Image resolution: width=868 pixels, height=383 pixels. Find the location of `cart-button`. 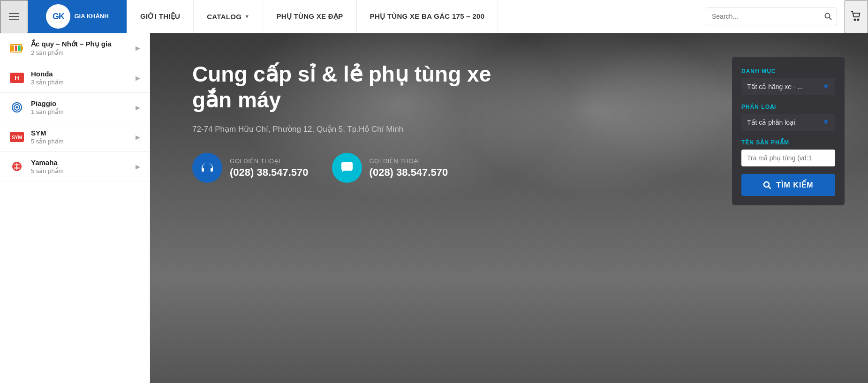

cart-button is located at coordinates (856, 17).